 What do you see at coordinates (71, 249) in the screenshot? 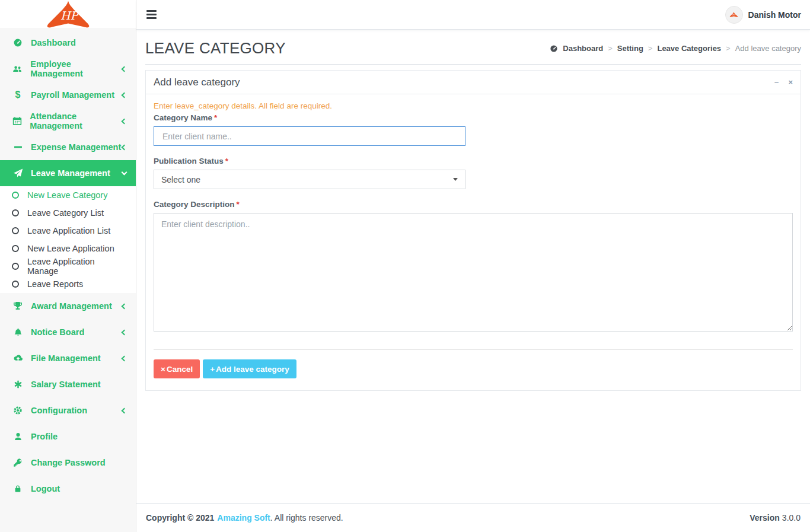
I see `submenu-item-label: New Leave Application` at bounding box center [71, 249].